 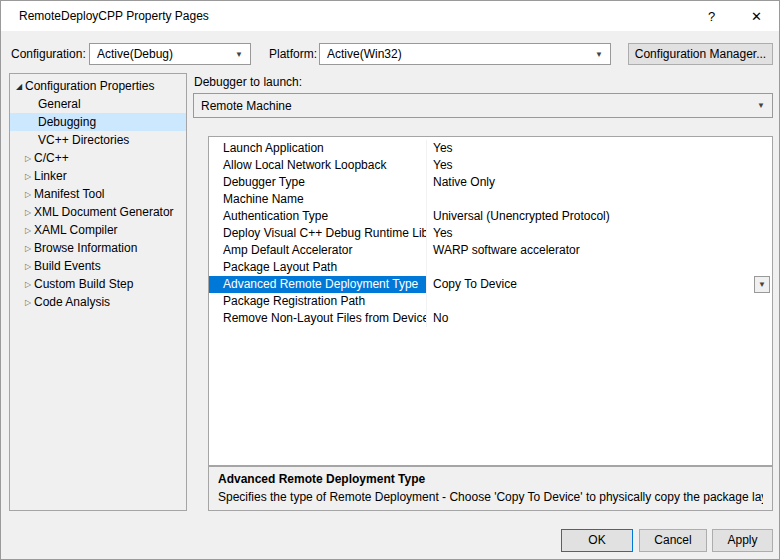 I want to click on property-value: No, so click(x=600, y=318).